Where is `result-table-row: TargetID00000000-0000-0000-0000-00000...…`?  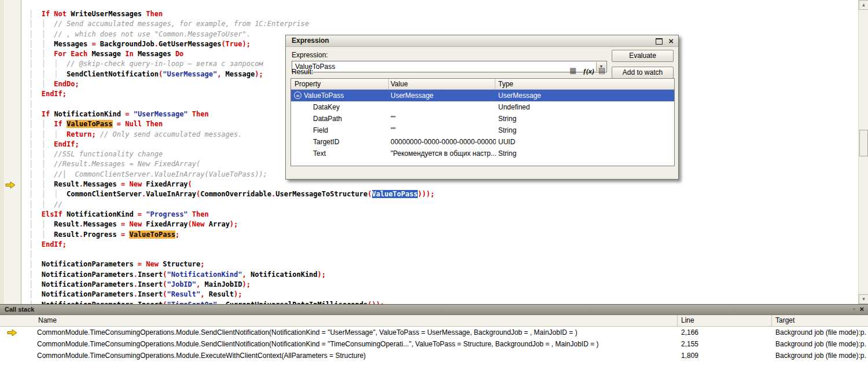 result-table-row: TargetID00000000-0000-0000-0000-00000...… is located at coordinates (483, 142).